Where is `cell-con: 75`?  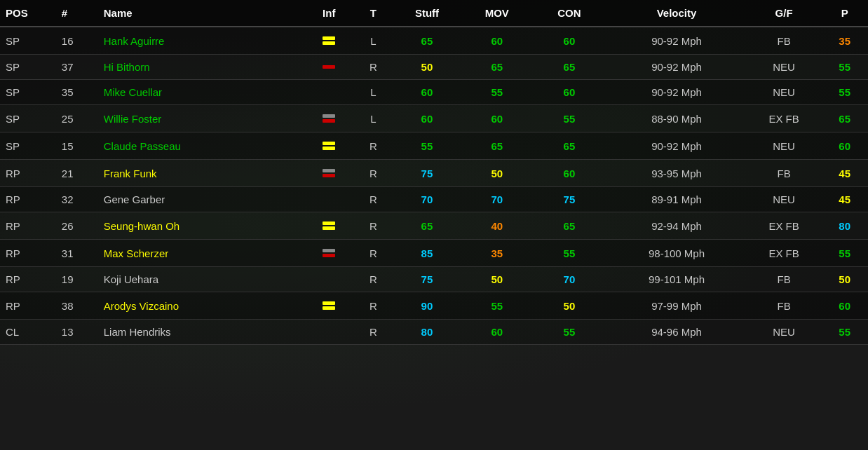 cell-con: 75 is located at coordinates (569, 200).